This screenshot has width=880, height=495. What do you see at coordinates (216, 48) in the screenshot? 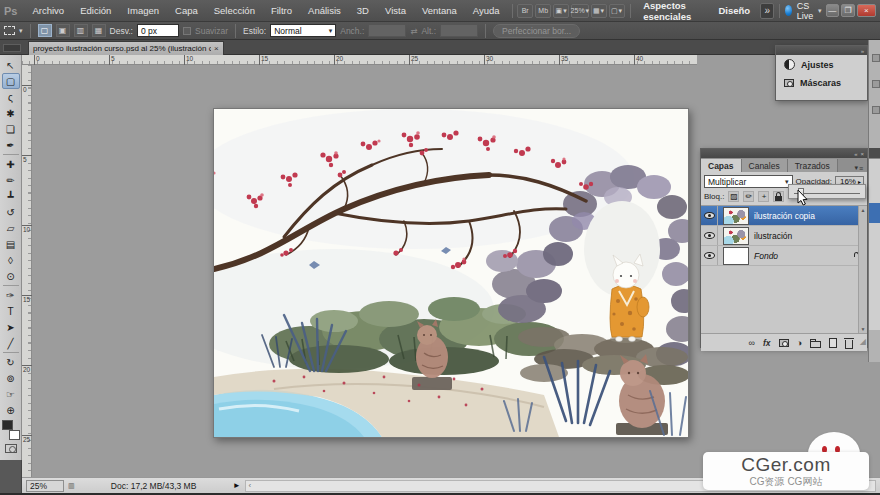
I see `close-tab-icon: ×` at bounding box center [216, 48].